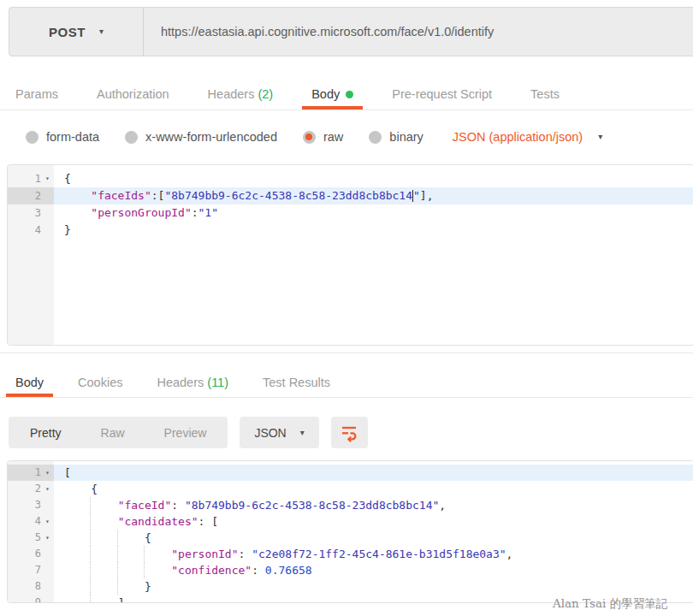  I want to click on tab-test-results: Test Results, so click(296, 382).